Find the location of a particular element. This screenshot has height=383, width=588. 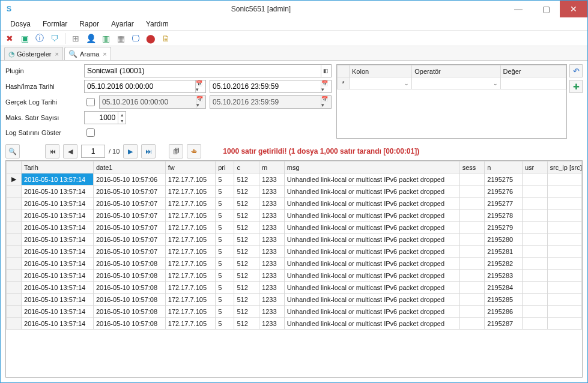

col-m: m is located at coordinates (272, 167).